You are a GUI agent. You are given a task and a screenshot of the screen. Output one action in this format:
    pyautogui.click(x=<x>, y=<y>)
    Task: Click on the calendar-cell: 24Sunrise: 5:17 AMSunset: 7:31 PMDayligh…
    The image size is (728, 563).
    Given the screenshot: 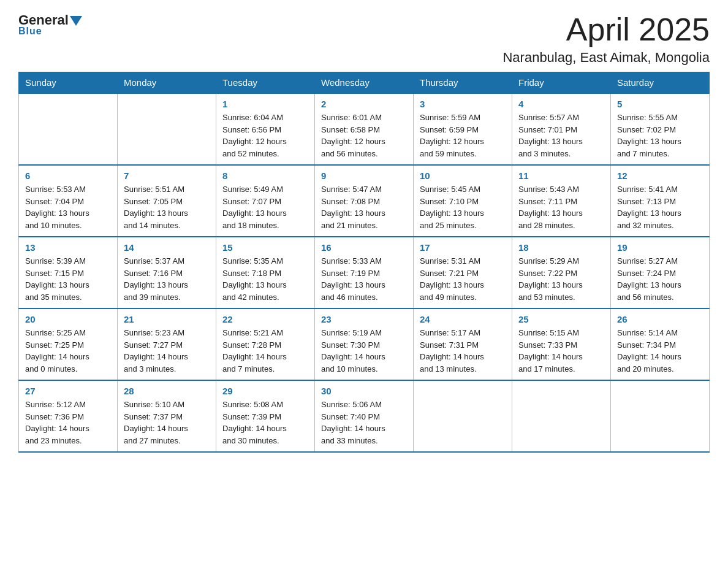 What is the action you would take?
    pyautogui.click(x=463, y=345)
    